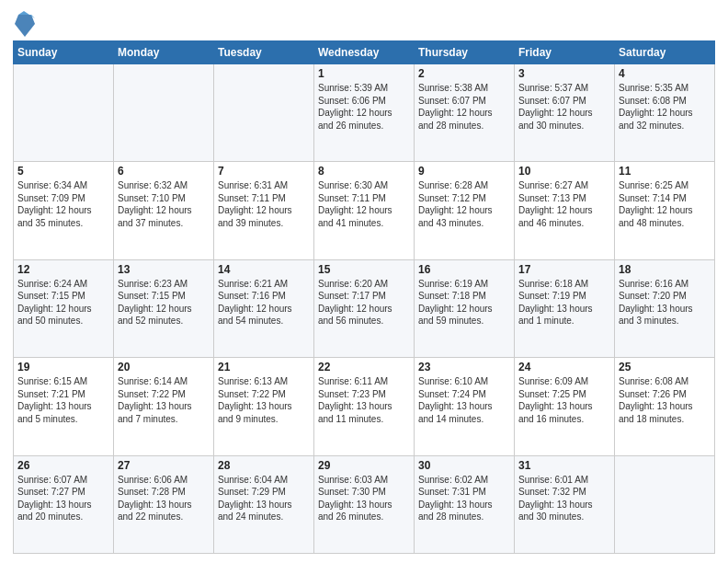 Image resolution: width=728 pixels, height=563 pixels. What do you see at coordinates (665, 171) in the screenshot?
I see `day-number: 11` at bounding box center [665, 171].